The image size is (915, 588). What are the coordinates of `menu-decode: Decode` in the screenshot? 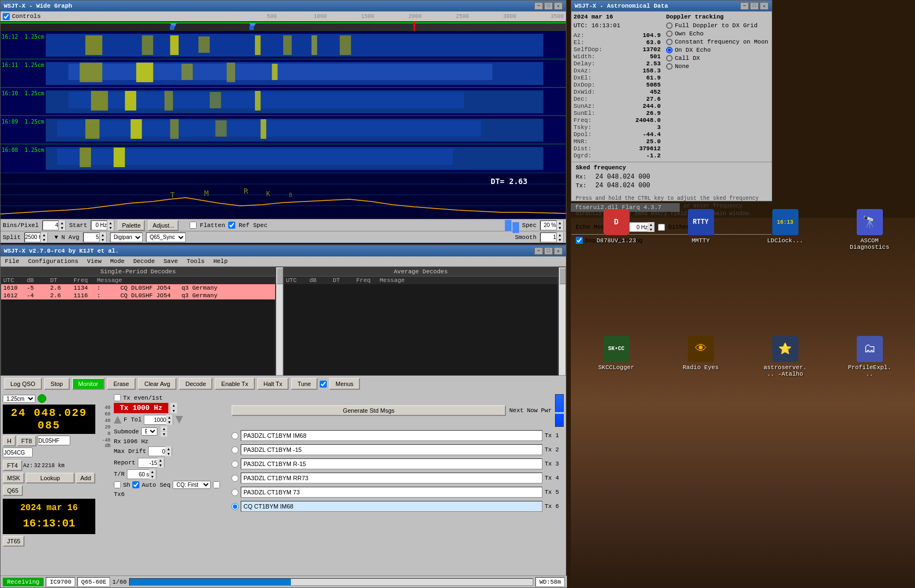 It's located at (144, 261).